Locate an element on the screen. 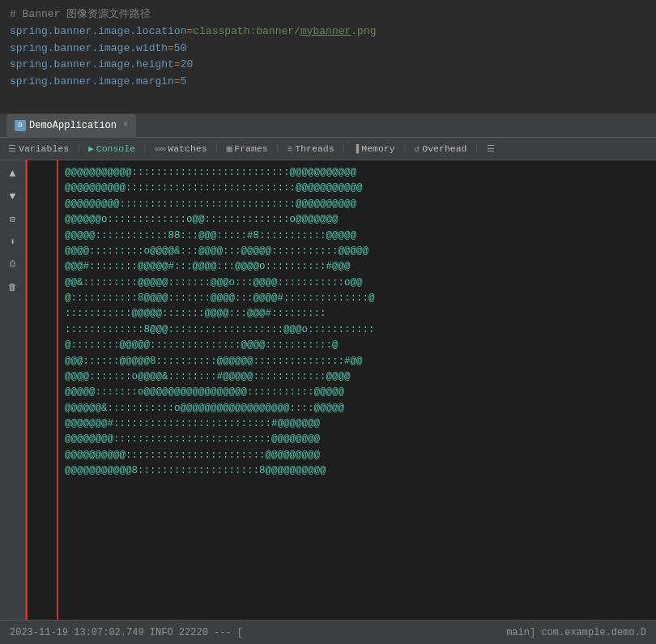  console-line-8: @@&:::::::::@@@@@:::::::@@@o:::@@@@:::::… is located at coordinates (357, 284).